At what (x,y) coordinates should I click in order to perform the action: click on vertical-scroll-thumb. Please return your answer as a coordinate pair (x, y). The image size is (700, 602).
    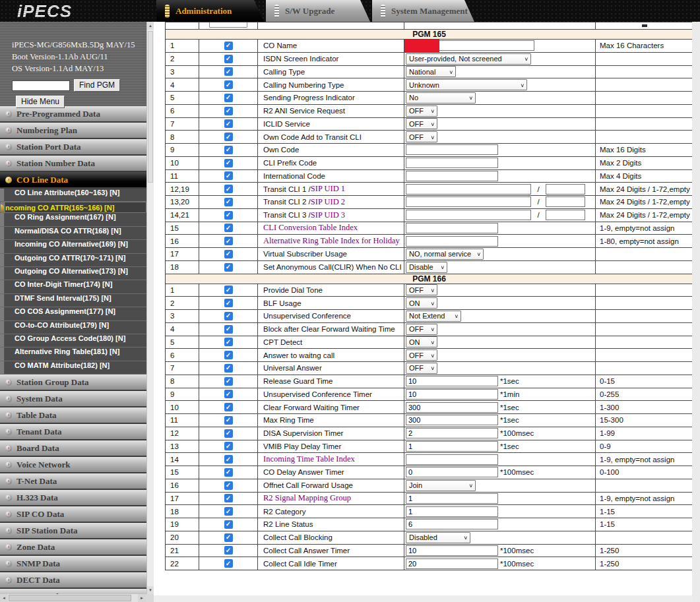
    Looking at the image, I should click on (150, 107).